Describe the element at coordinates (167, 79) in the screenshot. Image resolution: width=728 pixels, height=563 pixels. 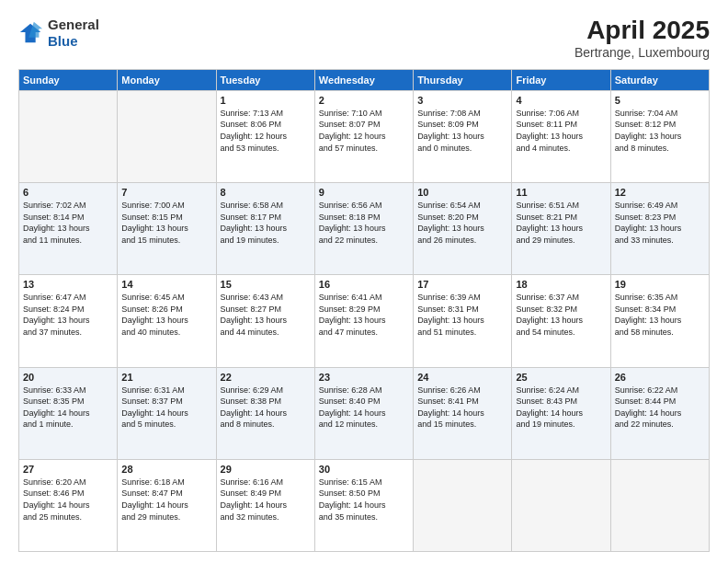
I see `header-cell-monday: Monday` at that location.